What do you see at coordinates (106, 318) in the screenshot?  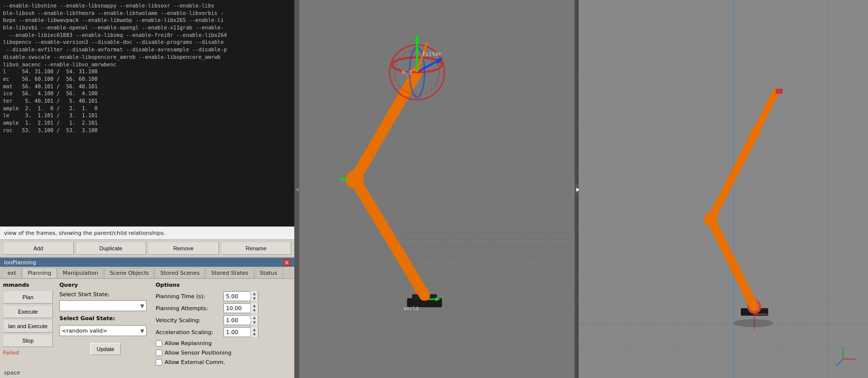 I see `goal-state-label: Select Goal State:` at bounding box center [106, 318].